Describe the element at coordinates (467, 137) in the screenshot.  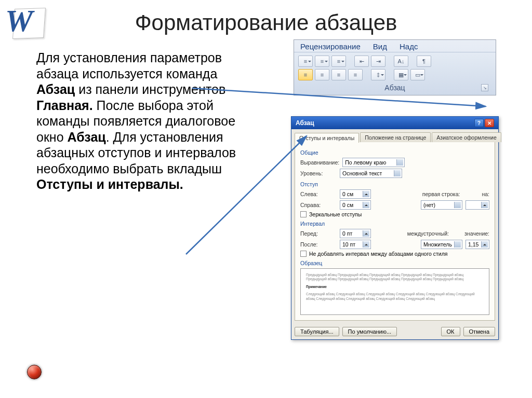
I see `tab-asian: Азиатское оформление` at that location.